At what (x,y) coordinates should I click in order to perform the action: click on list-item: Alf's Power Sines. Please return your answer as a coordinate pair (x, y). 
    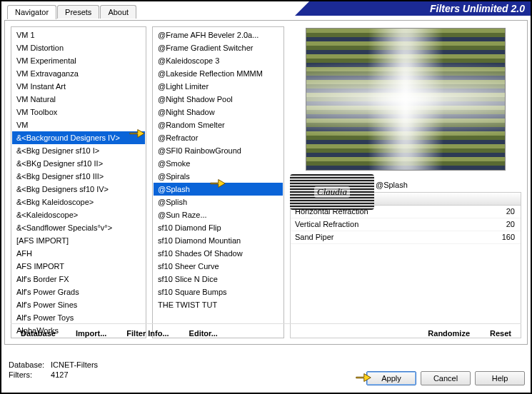
    Looking at the image, I should click on (79, 305).